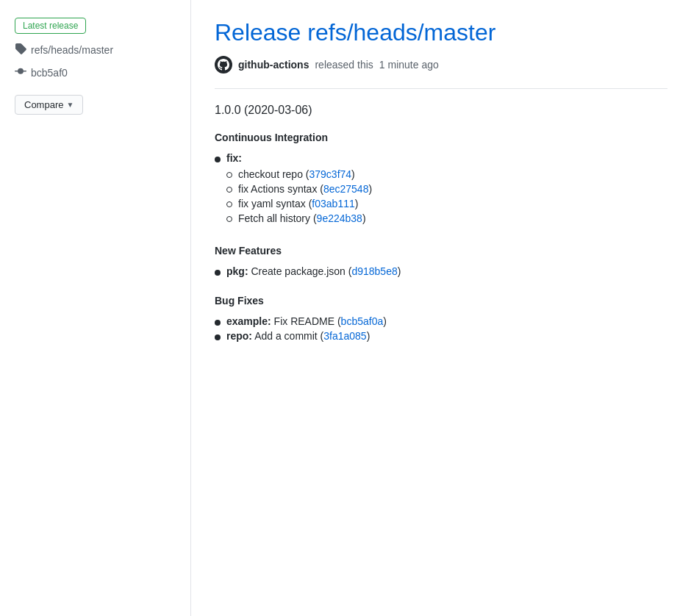  I want to click on bugfixes-list: example: Fix README (bcb5af0a) repo: Add…, so click(441, 329).